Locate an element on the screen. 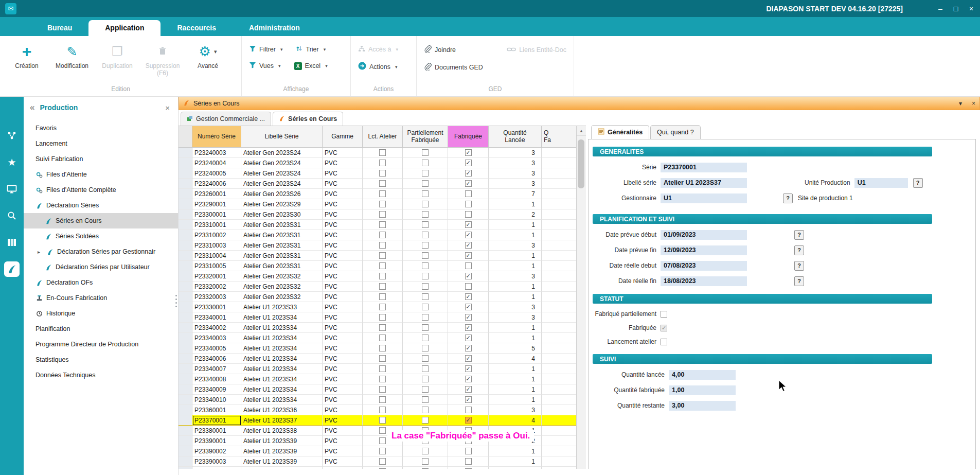  help-button: ? is located at coordinates (918, 183).